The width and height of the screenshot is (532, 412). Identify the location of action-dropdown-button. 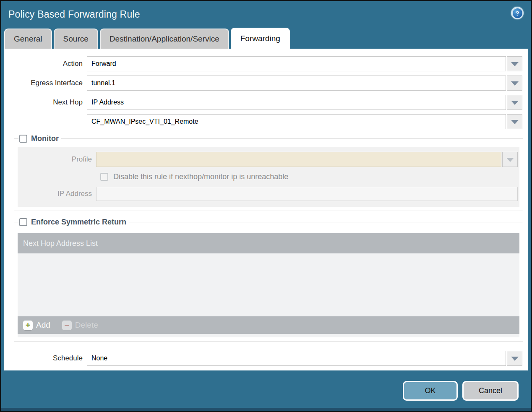
(514, 64).